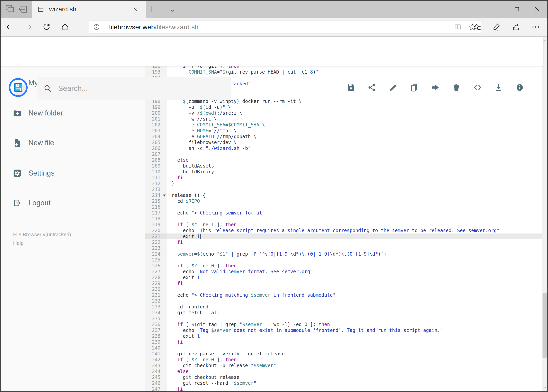 The height and width of the screenshot is (392, 548). Describe the element at coordinates (344, 172) in the screenshot. I see `code-line: 210 buildBinary` at that location.